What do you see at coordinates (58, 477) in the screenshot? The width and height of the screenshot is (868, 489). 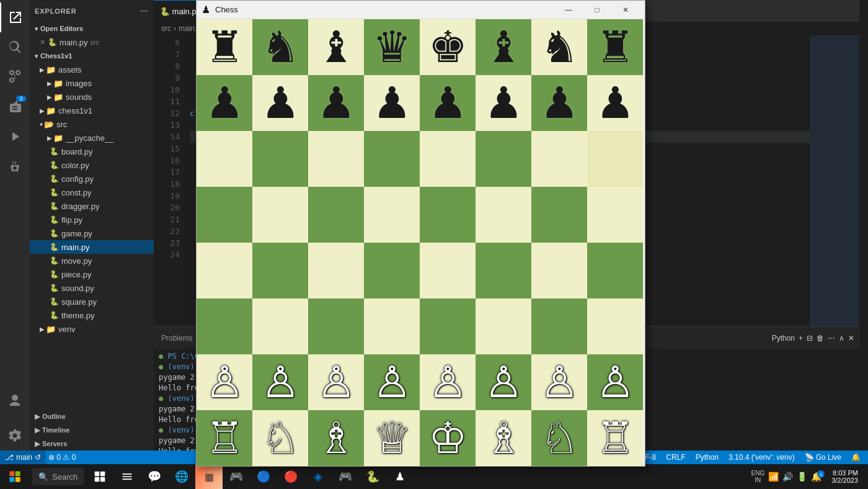 I see `taskbar-search: 🔍 Search` at bounding box center [58, 477].